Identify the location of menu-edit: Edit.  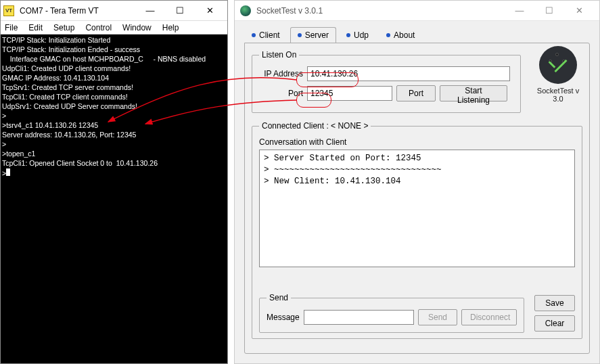
(35, 28).